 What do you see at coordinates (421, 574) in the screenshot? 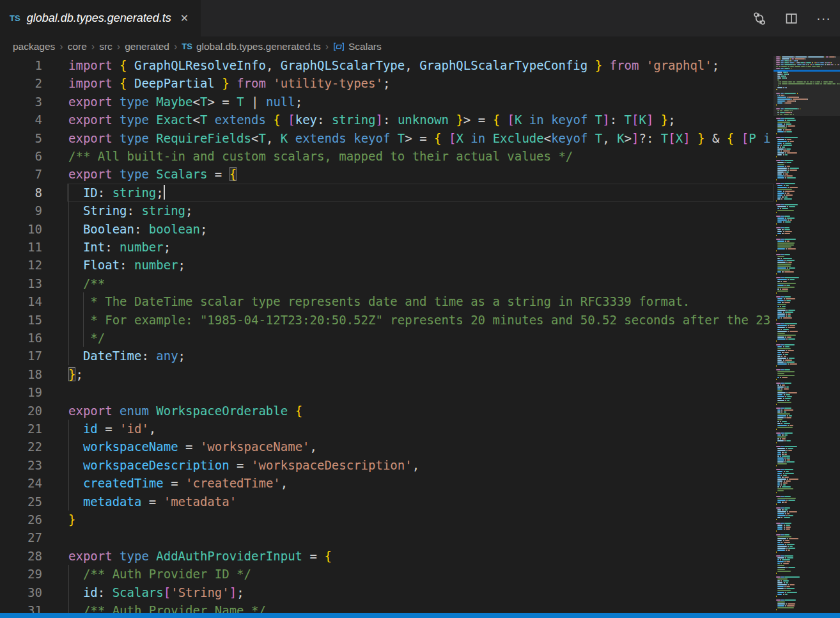
I see `code-line: /** Auth Provider ID */` at bounding box center [421, 574].